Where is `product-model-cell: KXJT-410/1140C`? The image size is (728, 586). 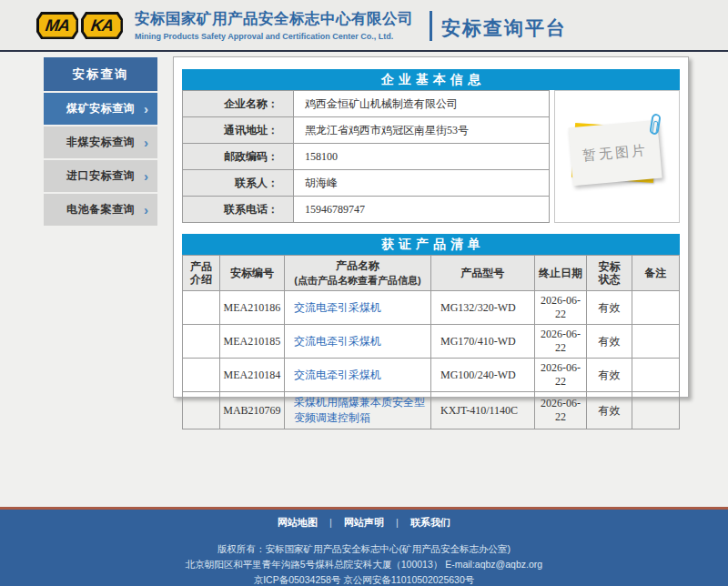 product-model-cell: KXJT-410/1140C is located at coordinates (482, 411).